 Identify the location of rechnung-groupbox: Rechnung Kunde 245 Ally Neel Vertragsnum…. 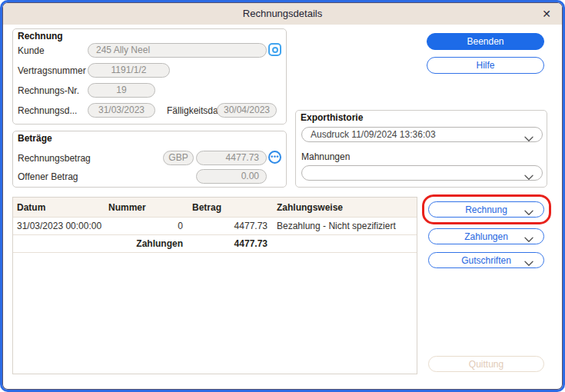
(149, 77).